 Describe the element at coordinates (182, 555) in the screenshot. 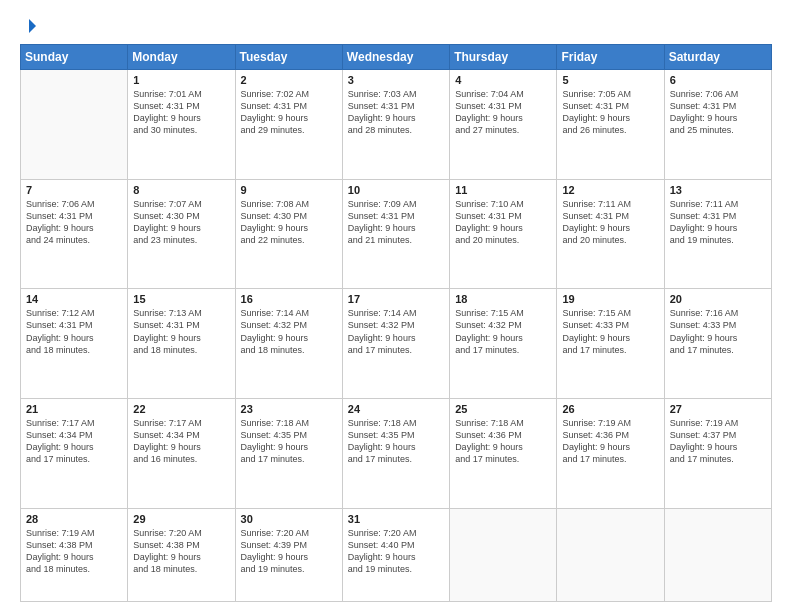

I see `calendar-cell: 29Sunrise: 7:20 AMSunset: 4:38 PMDayligh…` at that location.